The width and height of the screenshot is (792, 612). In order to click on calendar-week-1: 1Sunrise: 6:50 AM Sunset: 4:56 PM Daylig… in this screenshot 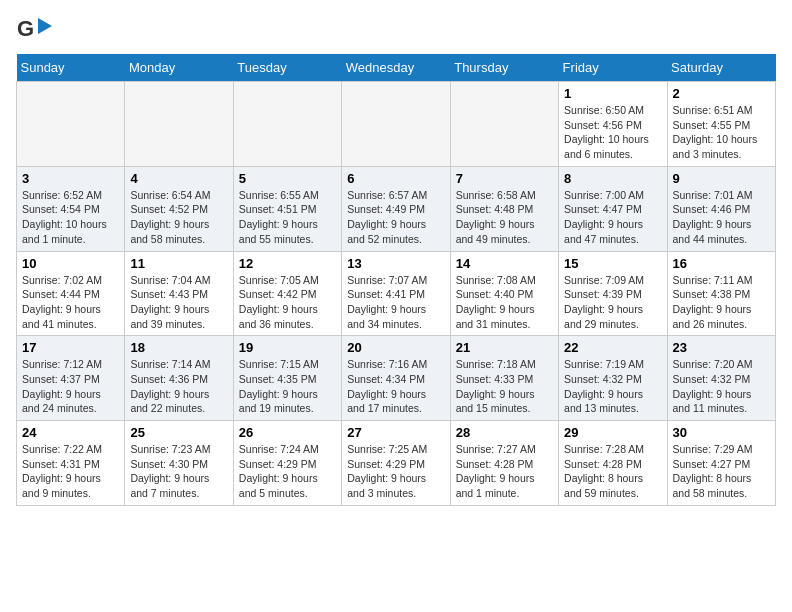, I will do `click(396, 124)`.